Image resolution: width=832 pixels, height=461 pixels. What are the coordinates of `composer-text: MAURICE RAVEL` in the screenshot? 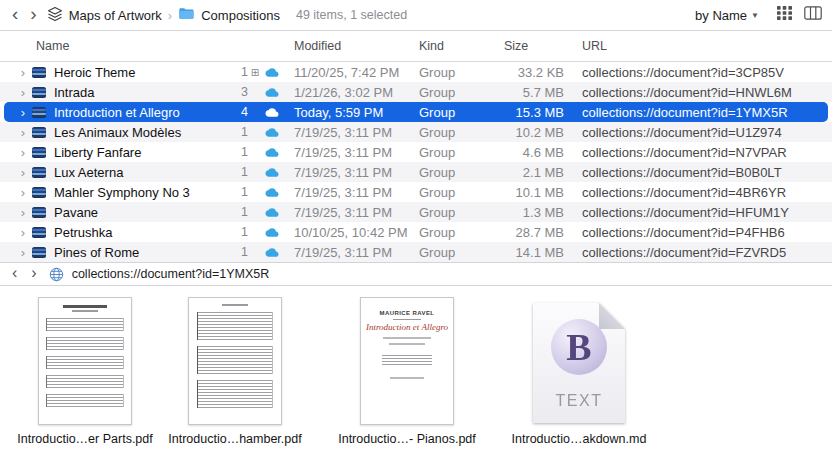 It's located at (407, 313).